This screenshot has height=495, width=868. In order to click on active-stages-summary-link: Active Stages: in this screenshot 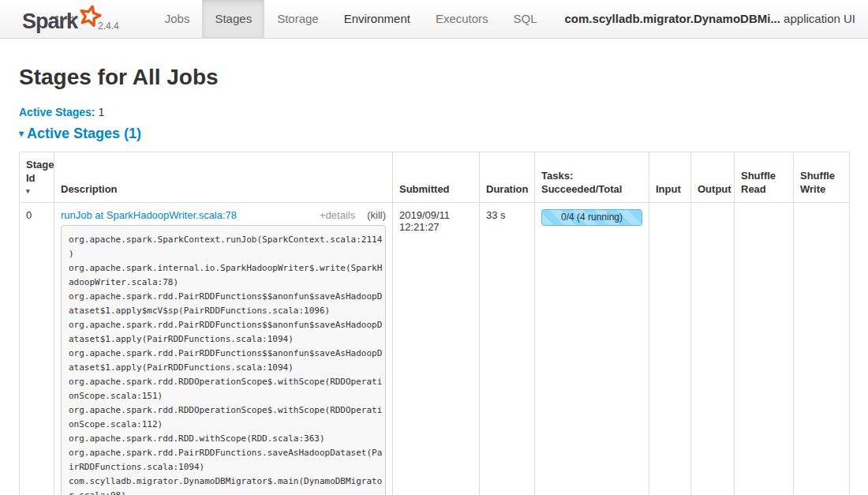, I will do `click(57, 112)`.